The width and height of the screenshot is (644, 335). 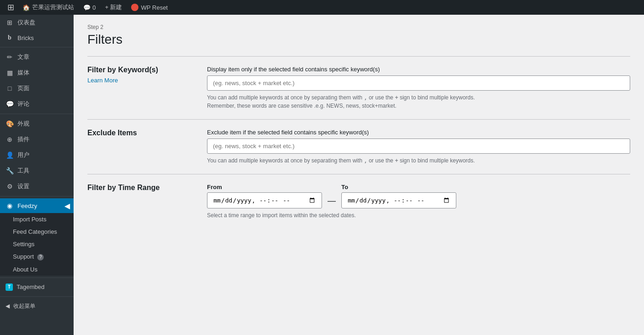 I want to click on from-datetime-input, so click(x=264, y=201).